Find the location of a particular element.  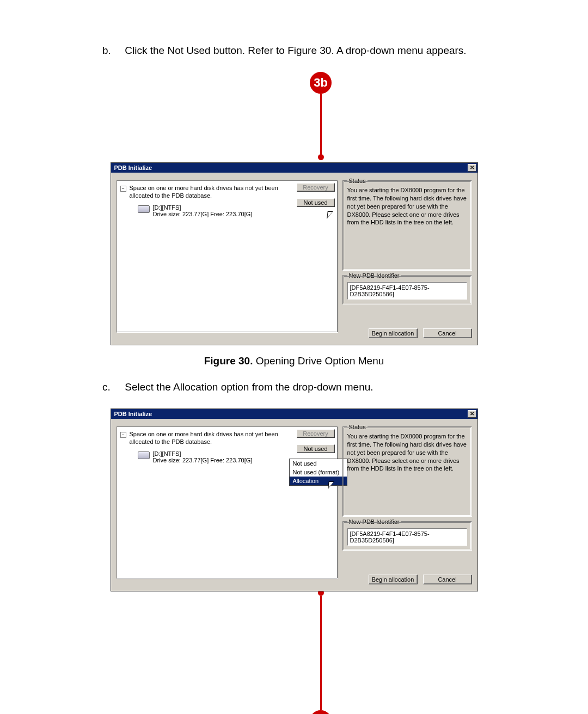

close-button: ✕ is located at coordinates (472, 168).